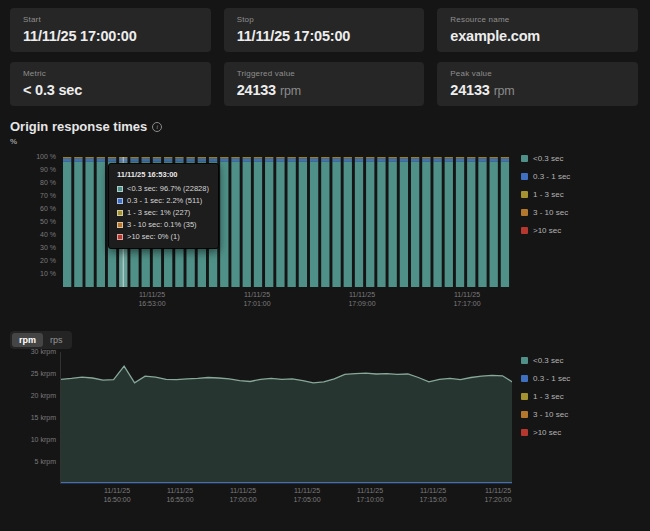 The width and height of the screenshot is (650, 531). I want to click on card-label: Start, so click(110, 20).